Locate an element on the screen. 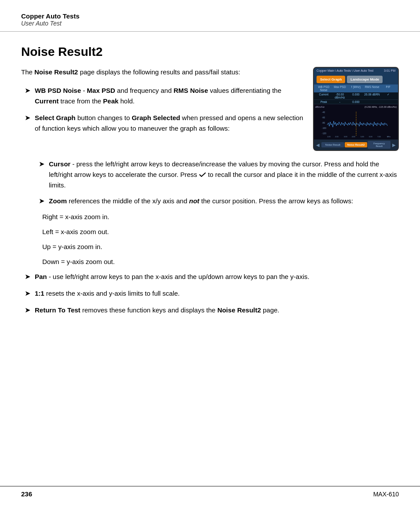 Image resolution: width=420 pixels, height=510 pixels. device-table-header: WB PSD Noise Max PSD f (MHz) RMS Noise P… is located at coordinates (356, 88).